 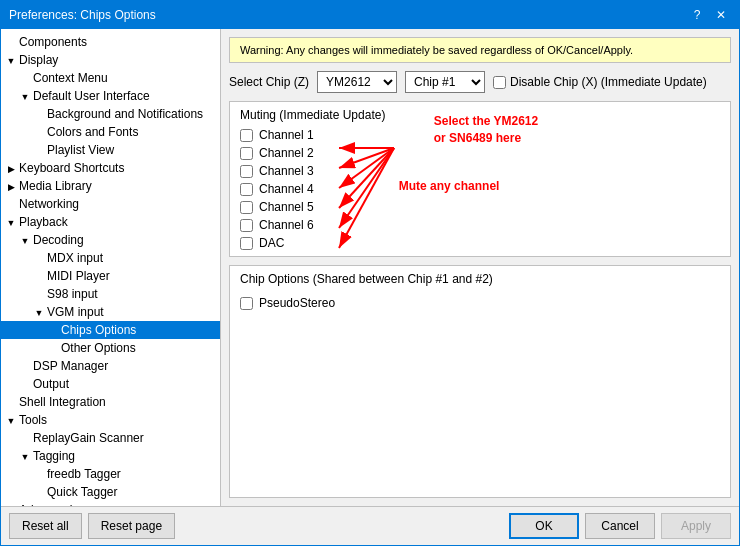 What do you see at coordinates (450, 186) in the screenshot?
I see `mute-annotation: Mute any channel` at bounding box center [450, 186].